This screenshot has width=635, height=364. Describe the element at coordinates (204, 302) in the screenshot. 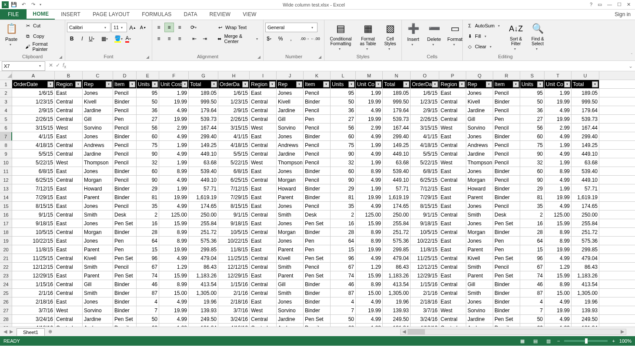

I see `cell: 19.96` at that location.